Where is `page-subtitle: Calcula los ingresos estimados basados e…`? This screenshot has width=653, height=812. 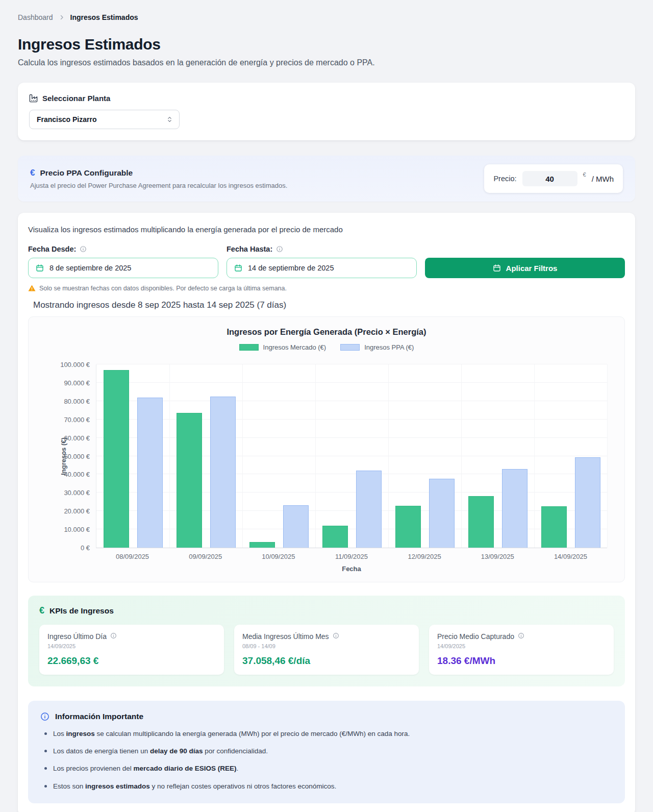 page-subtitle: Calcula los ingresos estimados basados e… is located at coordinates (326, 63).